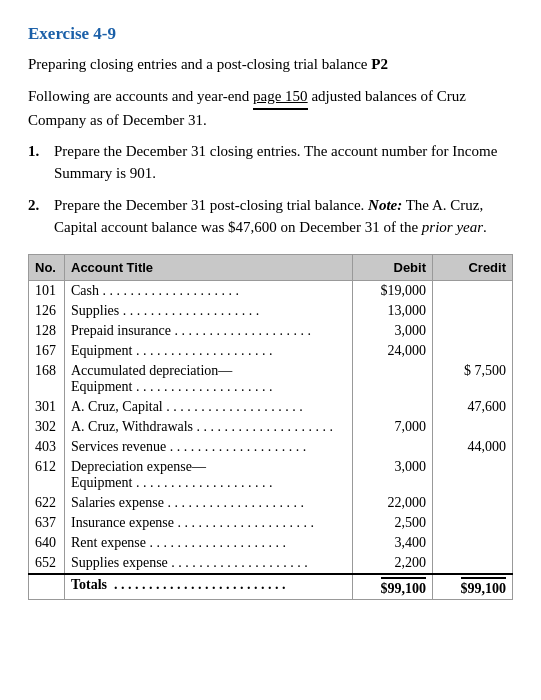  What do you see at coordinates (393, 292) in the screenshot?
I see `table-row-debit: $19,000` at bounding box center [393, 292].